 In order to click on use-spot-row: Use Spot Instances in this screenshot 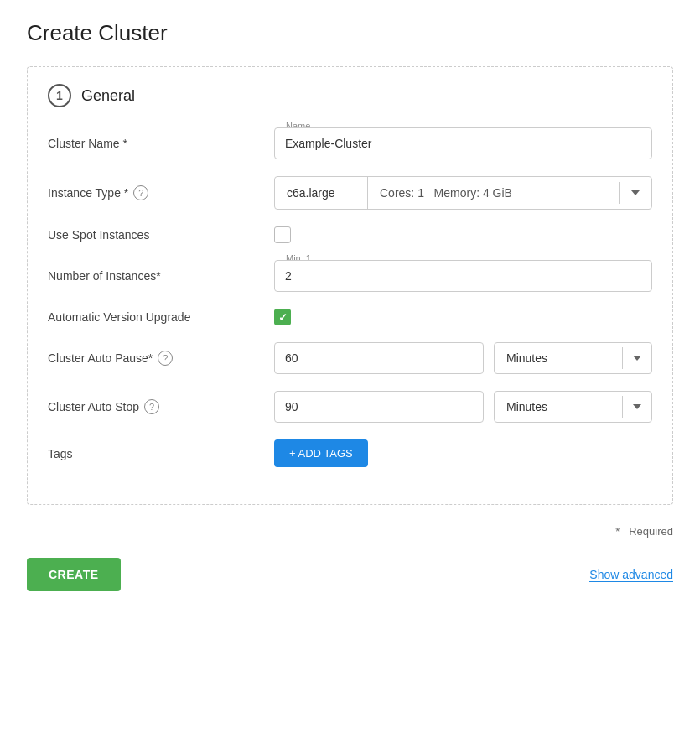, I will do `click(350, 235)`.